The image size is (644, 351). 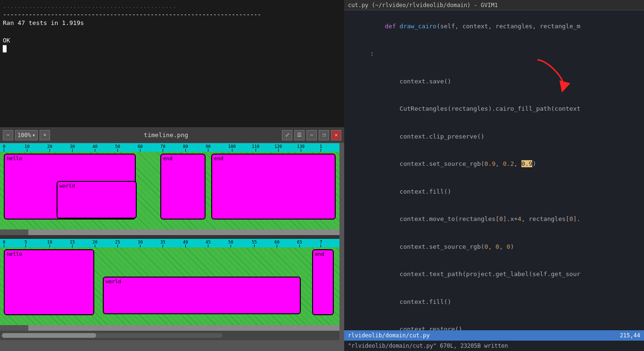 I want to click on scrollbar-bottom-thumb, so click(x=14, y=328).